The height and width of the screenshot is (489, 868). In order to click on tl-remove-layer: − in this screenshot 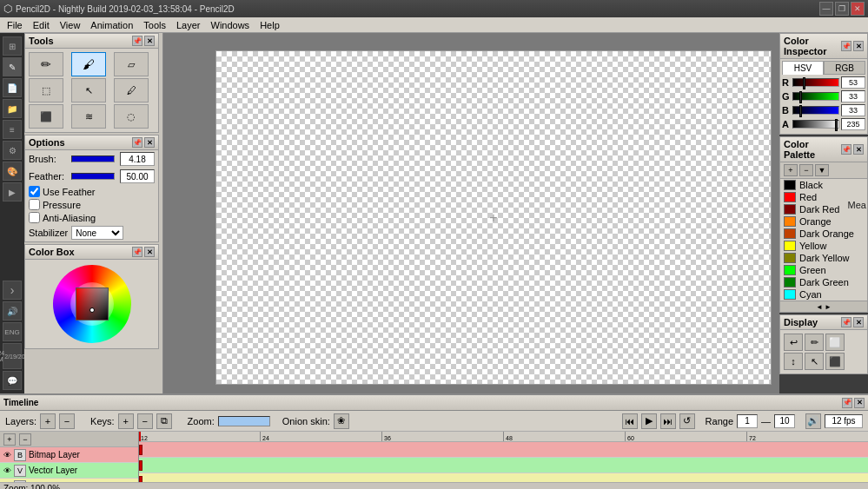, I will do `click(67, 421)`.